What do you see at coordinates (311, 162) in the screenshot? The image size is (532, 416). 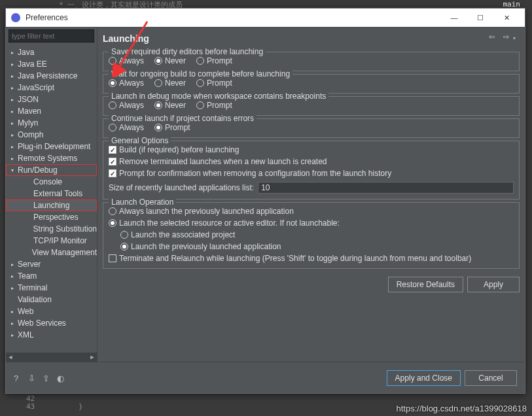 I see `check-remove-terminated-la: Remove terminated launches when a new la…` at bounding box center [311, 162].